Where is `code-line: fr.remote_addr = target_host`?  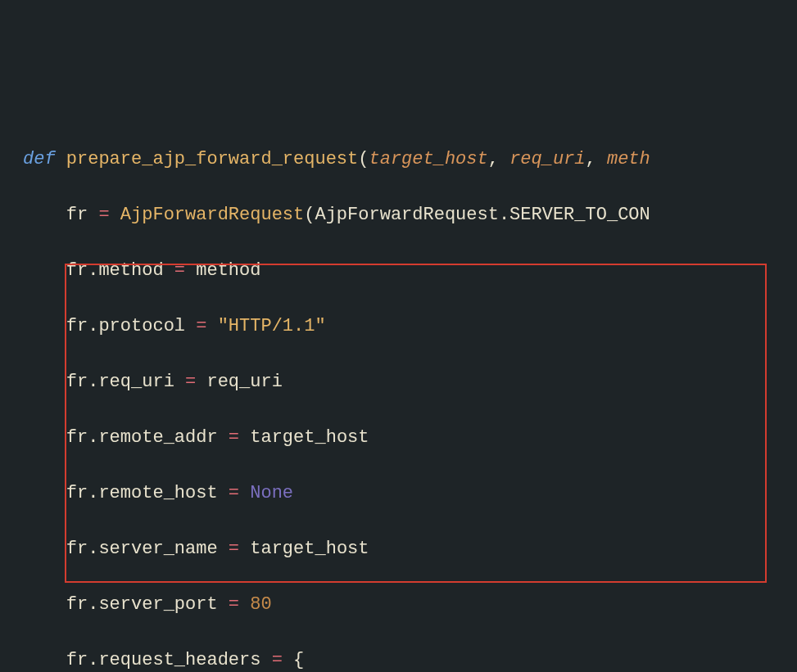
code-line: fr.remote_addr = target_host is located at coordinates (398, 438).